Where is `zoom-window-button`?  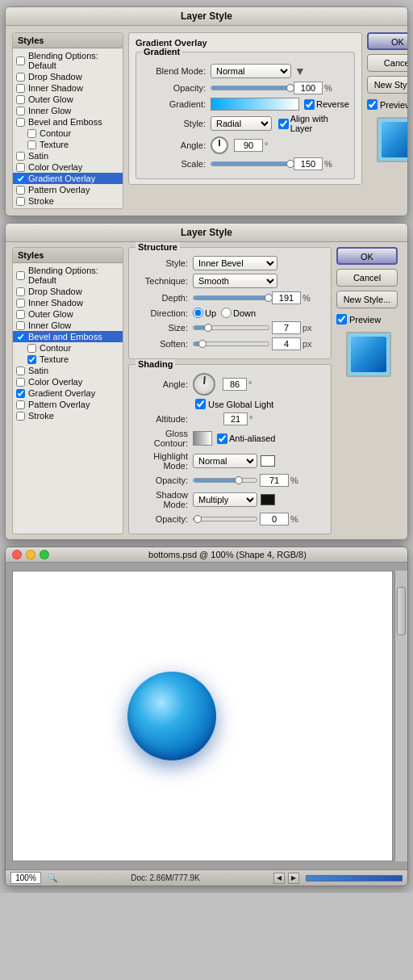
zoom-window-button is located at coordinates (44, 555).